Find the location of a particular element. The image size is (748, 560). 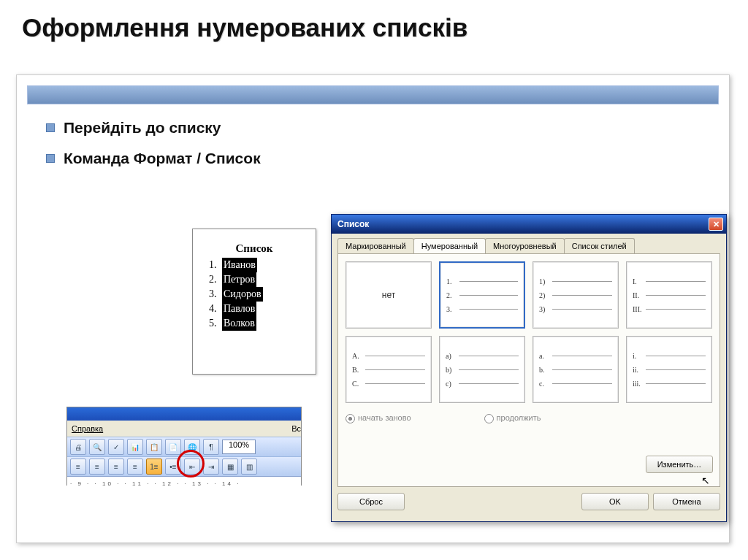

bullet-list: Перейдіть до списку Команда Формат / Спи… is located at coordinates (153, 150).